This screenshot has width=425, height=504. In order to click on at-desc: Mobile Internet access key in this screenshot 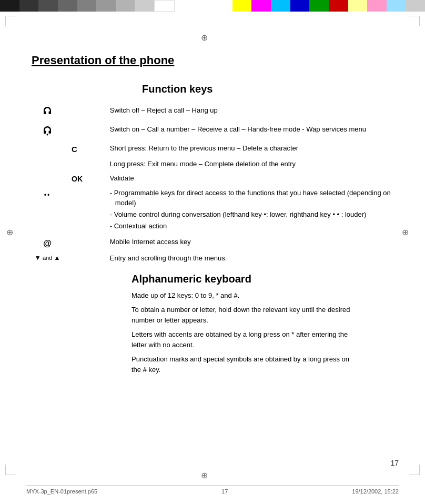, I will do `click(252, 243)`.